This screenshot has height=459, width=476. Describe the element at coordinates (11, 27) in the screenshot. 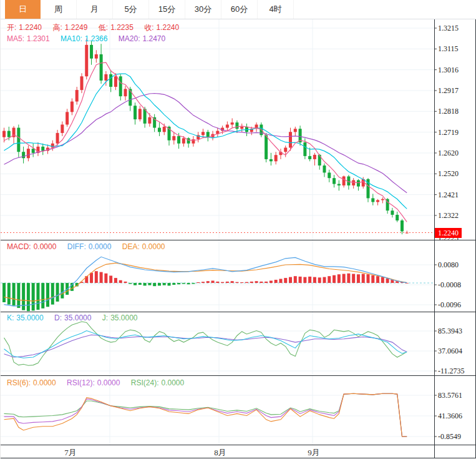

I see `open-label: 开:` at that location.